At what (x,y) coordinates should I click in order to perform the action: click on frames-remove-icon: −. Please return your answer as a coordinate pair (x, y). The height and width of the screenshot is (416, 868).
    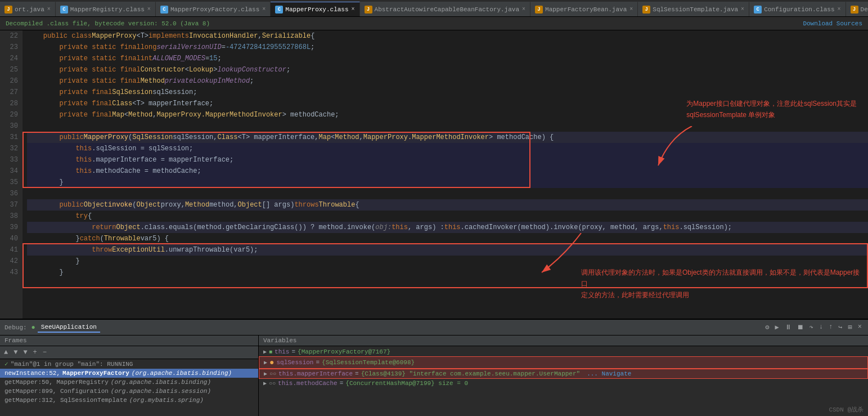
    Looking at the image, I should click on (45, 352).